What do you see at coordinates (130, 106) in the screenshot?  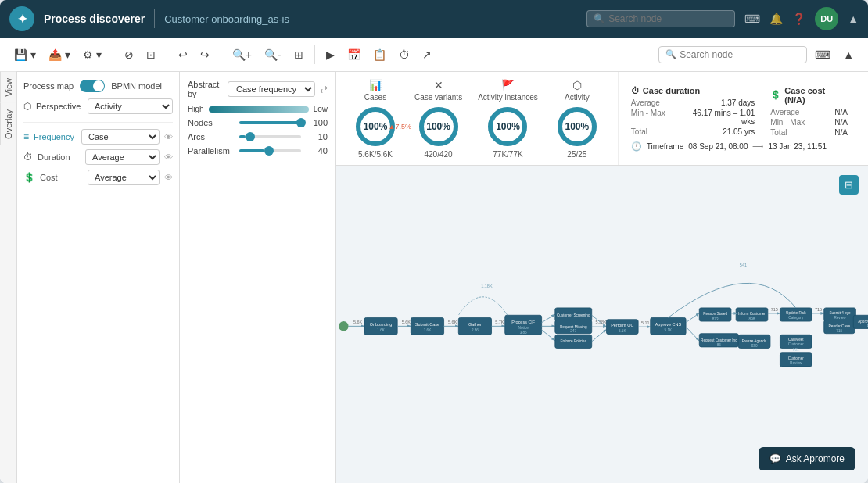 I see `perspective-select: Activity` at bounding box center [130, 106].